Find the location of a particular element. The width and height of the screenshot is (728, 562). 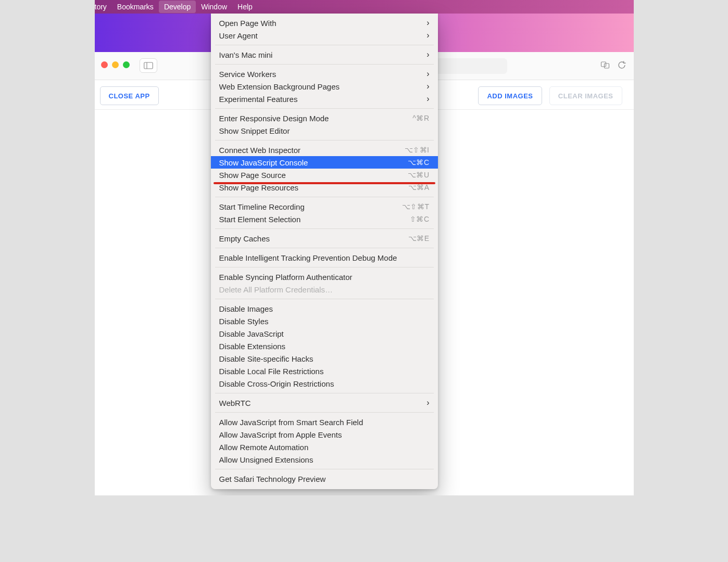

sidebar-toggle-button is located at coordinates (148, 66).